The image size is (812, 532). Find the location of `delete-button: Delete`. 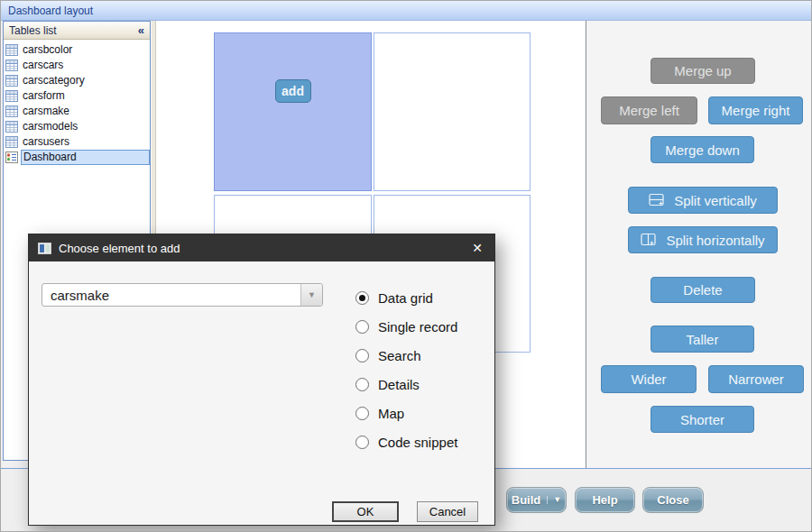

delete-button: Delete is located at coordinates (703, 290).